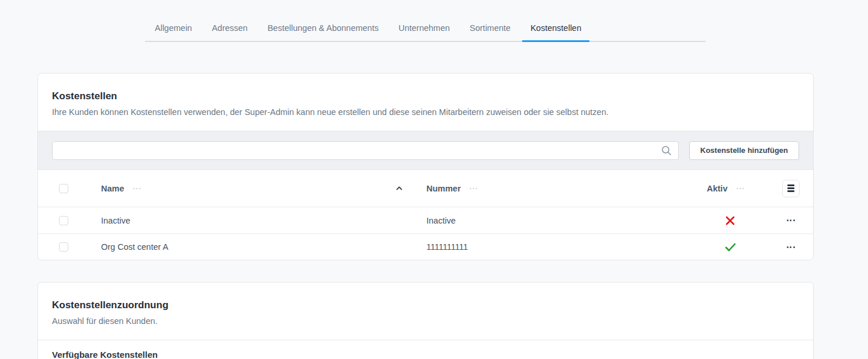  What do you see at coordinates (744, 151) in the screenshot?
I see `add-kostenstelle-button: Kostenstelle hinzufügen` at bounding box center [744, 151].